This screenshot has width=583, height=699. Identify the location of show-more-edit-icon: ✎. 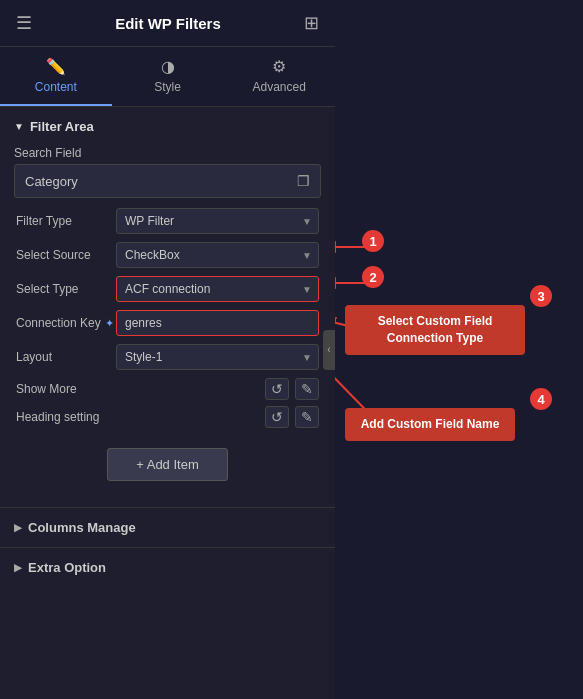
(307, 389).